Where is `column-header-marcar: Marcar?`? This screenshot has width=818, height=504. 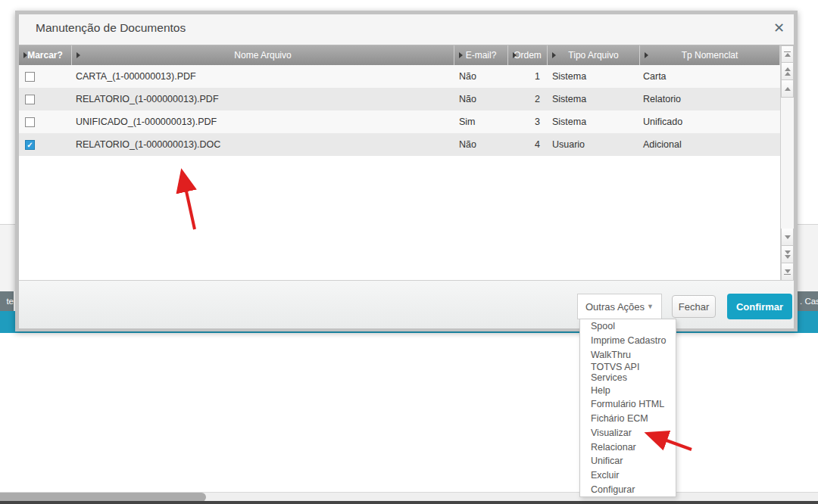
column-header-marcar: Marcar? is located at coordinates (45, 55).